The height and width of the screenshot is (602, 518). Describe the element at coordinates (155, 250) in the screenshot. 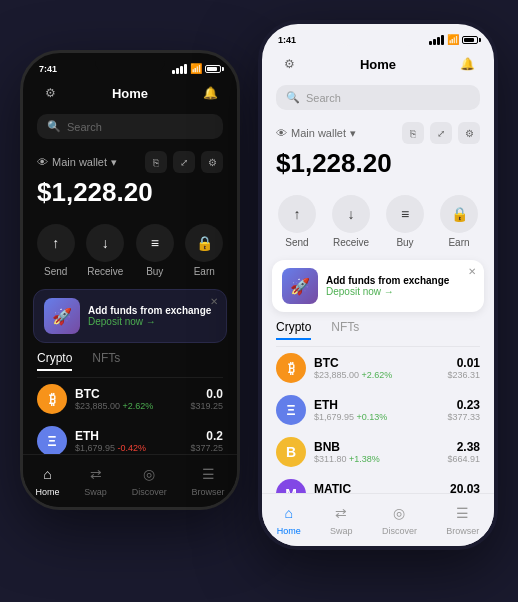

I see `dark-buy-button: ≡ Buy` at that location.